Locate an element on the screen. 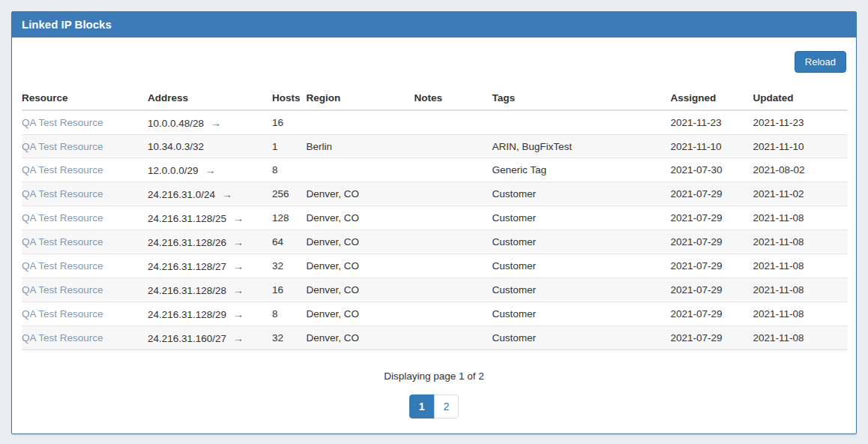  updated-value: 2021-11-10 is located at coordinates (801, 147).